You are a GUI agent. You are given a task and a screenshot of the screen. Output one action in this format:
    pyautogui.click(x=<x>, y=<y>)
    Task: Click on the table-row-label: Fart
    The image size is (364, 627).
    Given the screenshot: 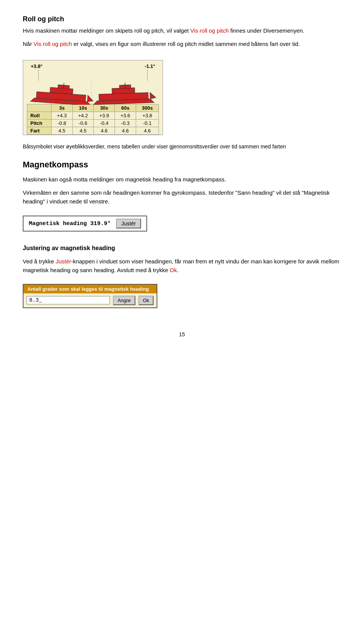 What is the action you would take?
    pyautogui.click(x=39, y=131)
    